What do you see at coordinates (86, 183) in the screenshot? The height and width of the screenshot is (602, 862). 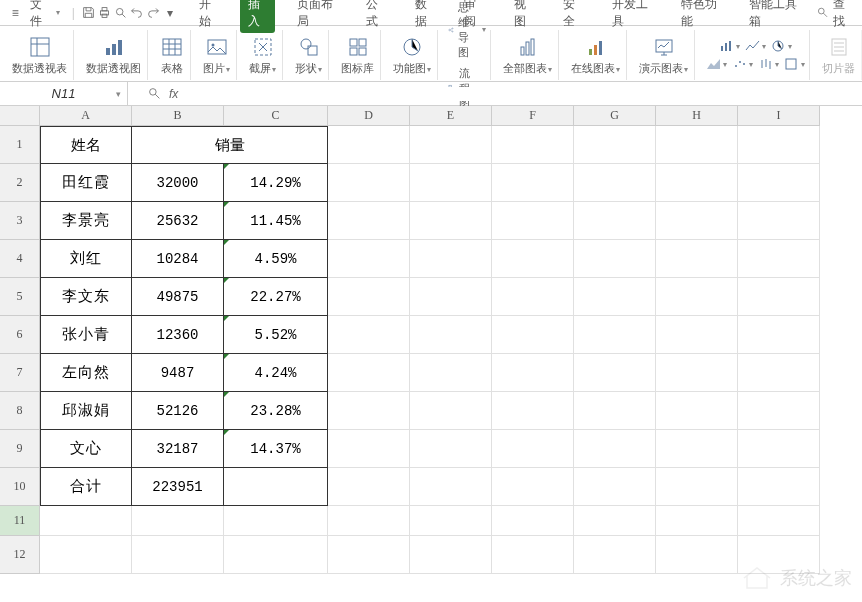 I see `cell-name: 田红霞` at bounding box center [86, 183].